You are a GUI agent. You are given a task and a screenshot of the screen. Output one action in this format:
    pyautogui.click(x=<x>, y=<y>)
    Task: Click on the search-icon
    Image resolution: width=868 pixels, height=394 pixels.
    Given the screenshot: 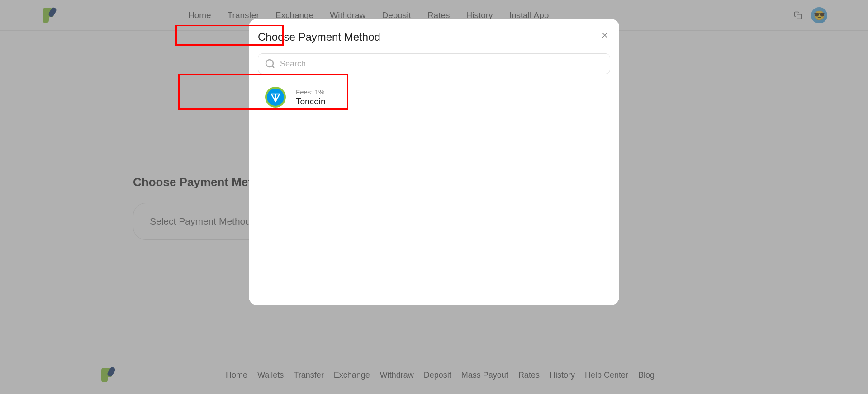 What is the action you would take?
    pyautogui.click(x=270, y=64)
    